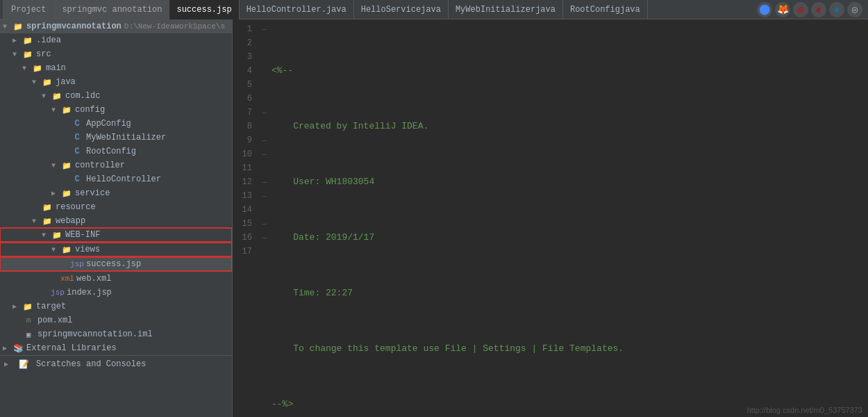  What do you see at coordinates (116, 96) in the screenshot?
I see `sidebar-item-com-ldc: ▼ 📁 com.ldc` at bounding box center [116, 96].